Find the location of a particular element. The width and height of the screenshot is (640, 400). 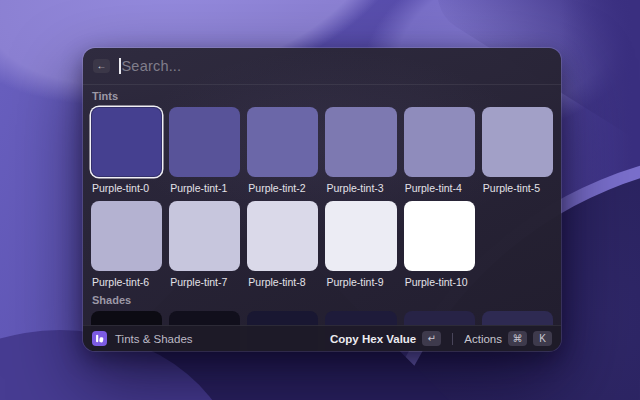

footer-bar: Tints & Shades Copy Hex Value ↵ Actions … is located at coordinates (322, 338).